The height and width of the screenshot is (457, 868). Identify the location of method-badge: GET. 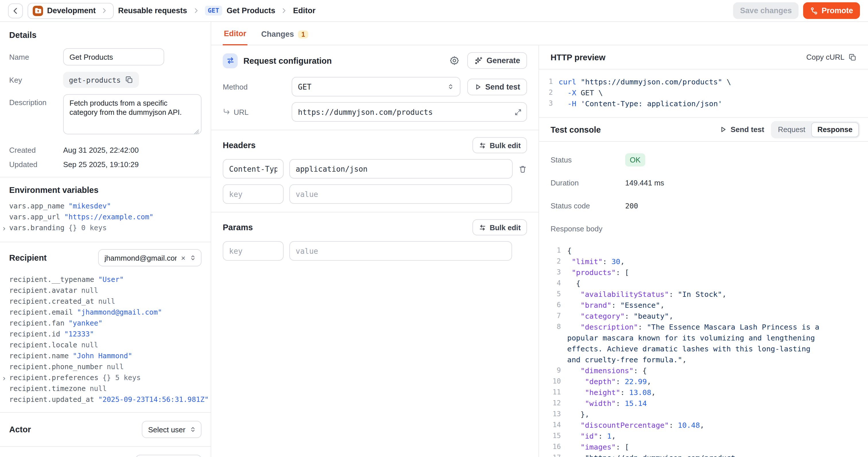
(214, 11).